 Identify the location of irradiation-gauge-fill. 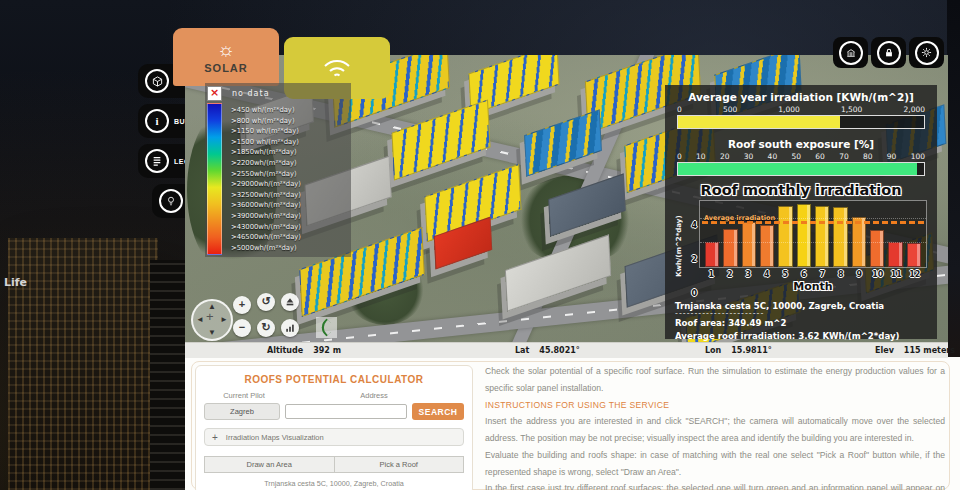
(759, 122).